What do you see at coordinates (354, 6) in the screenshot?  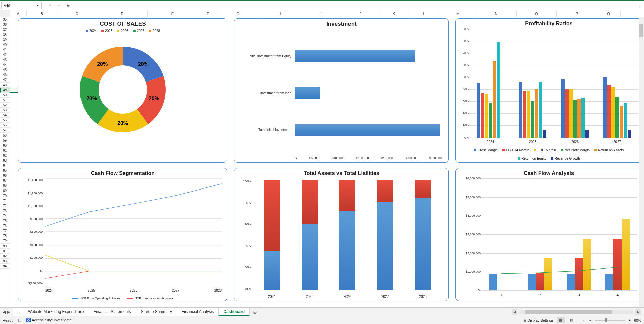 I see `formula-input` at bounding box center [354, 6].